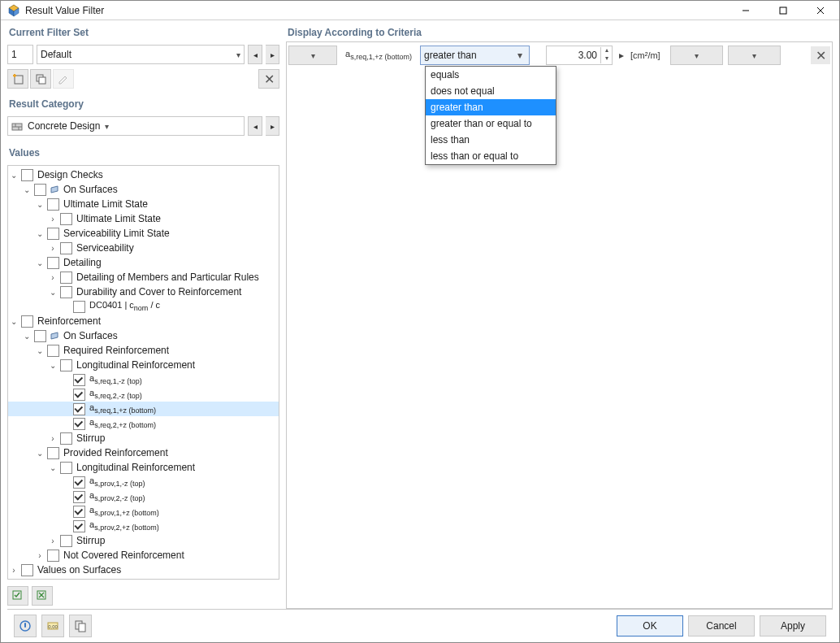 The width and height of the screenshot is (840, 643). I want to click on tree-node-prov-2-pz: as,prov,2,+z (bottom), so click(143, 526).